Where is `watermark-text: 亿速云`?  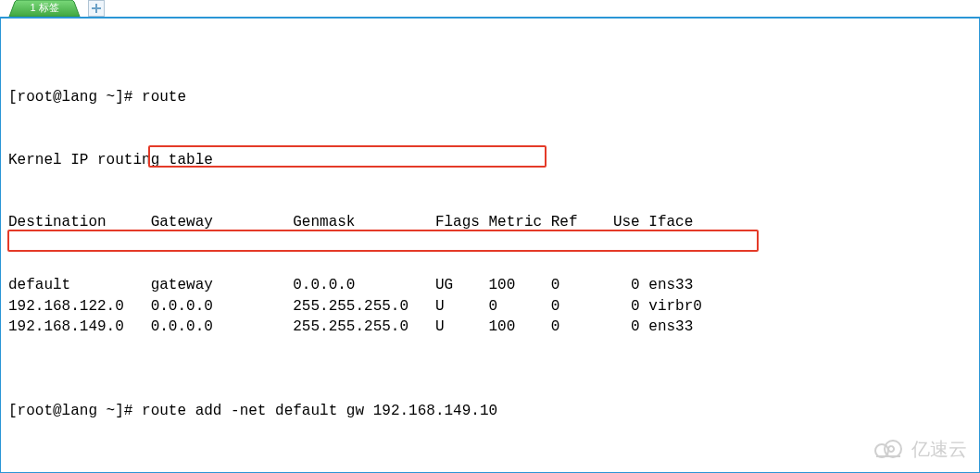 watermark-text: 亿速云 is located at coordinates (939, 450).